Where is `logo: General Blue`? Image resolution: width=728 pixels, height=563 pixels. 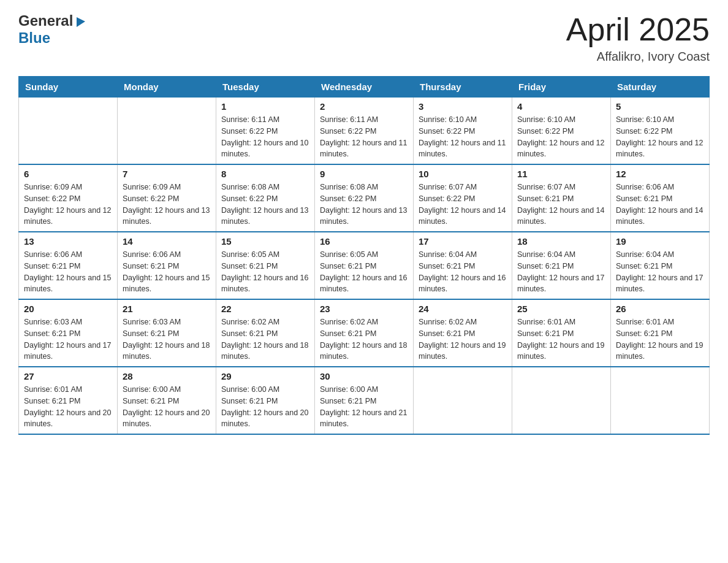
logo: General Blue is located at coordinates (53, 29).